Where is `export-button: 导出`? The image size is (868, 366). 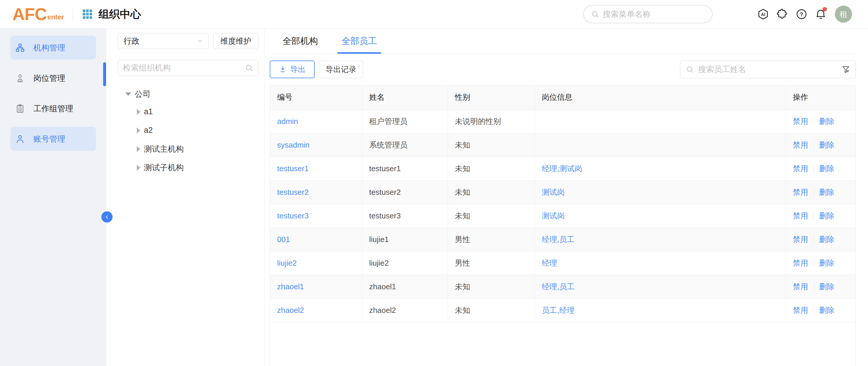 export-button: 导出 is located at coordinates (292, 69).